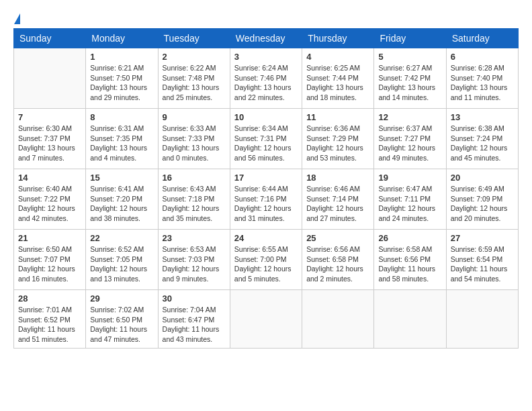 The image size is (532, 411). I want to click on calendar-cell: 11Sunrise: 6:36 AM Sunset: 7:29 PM Dayli…, so click(339, 139).